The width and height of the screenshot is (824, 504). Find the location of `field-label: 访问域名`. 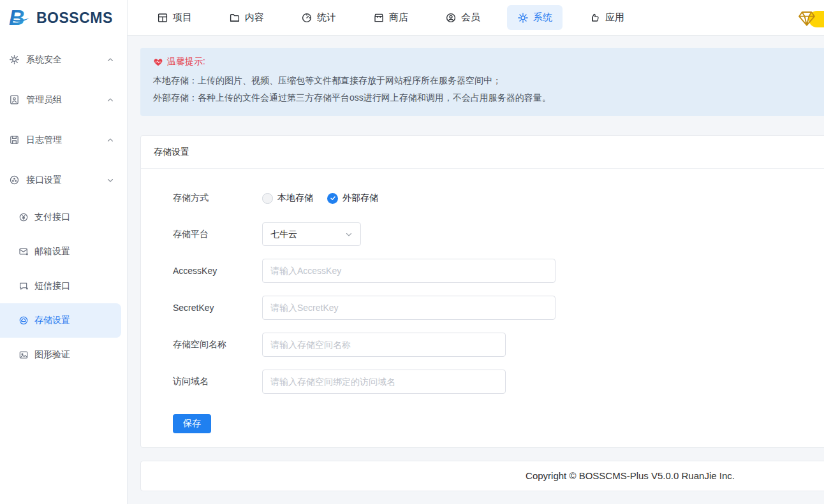

field-label: 访问域名 is located at coordinates (217, 382).